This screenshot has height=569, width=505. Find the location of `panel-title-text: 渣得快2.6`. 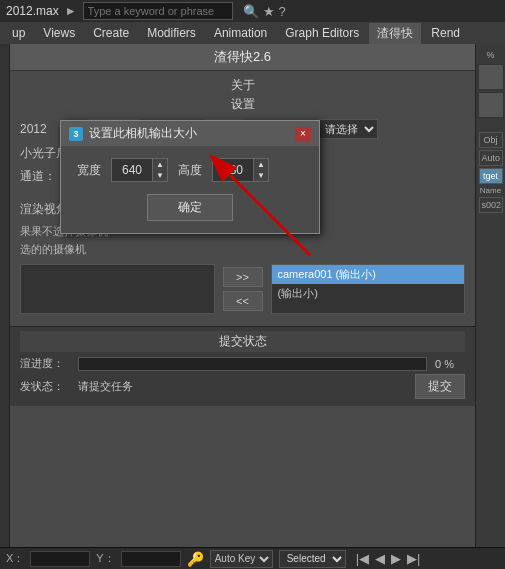

panel-title-text: 渣得快2.6 is located at coordinates (242, 56).